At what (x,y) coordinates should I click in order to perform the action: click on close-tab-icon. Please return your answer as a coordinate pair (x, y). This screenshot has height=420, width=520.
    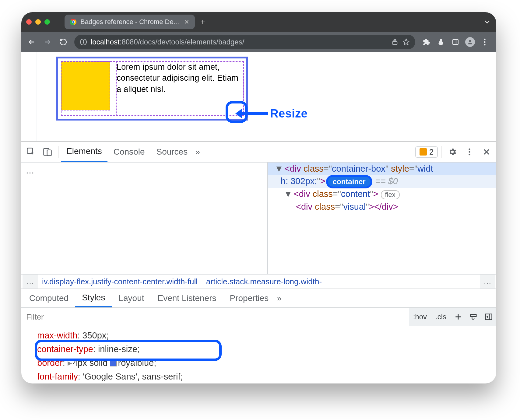
    Looking at the image, I should click on (187, 22).